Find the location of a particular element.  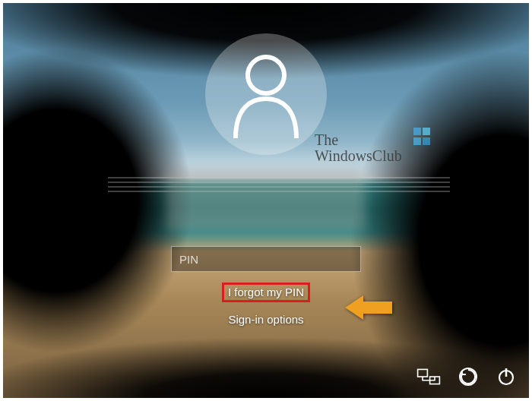

system-icons is located at coordinates (467, 378).